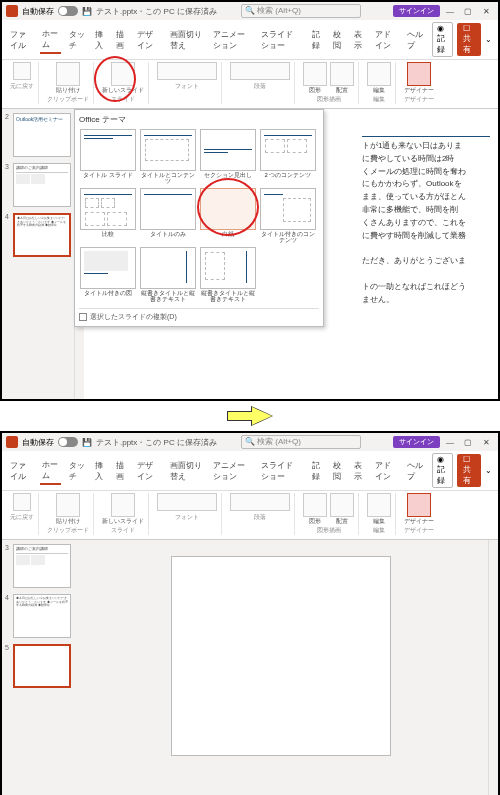 Image resolution: width=500 pixels, height=795 pixels. I want to click on thumbnail-5: 5, so click(38, 666).